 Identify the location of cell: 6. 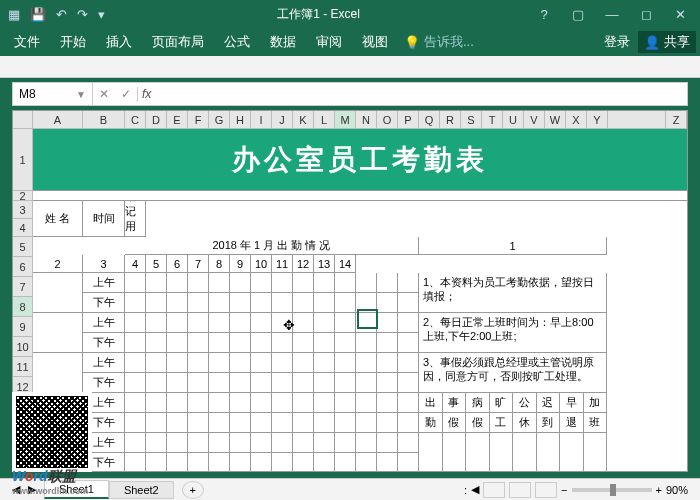
(178, 264).